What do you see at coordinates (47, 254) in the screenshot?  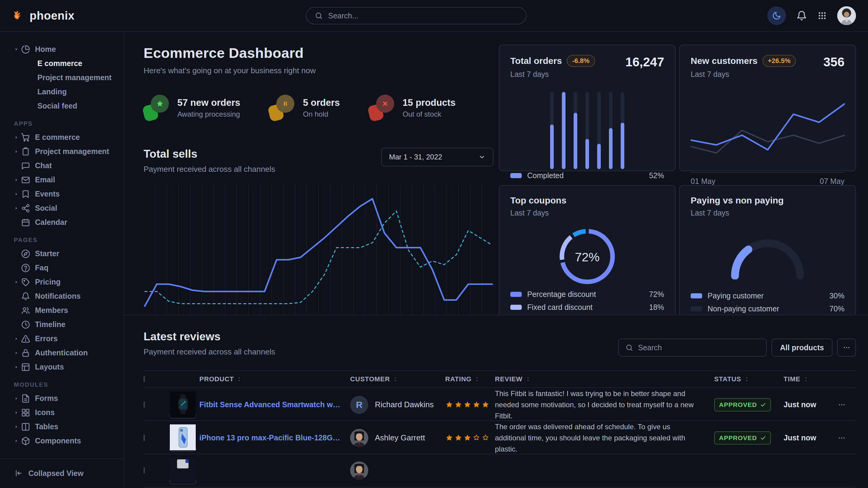 I see `sidebar-item-label: Starter` at bounding box center [47, 254].